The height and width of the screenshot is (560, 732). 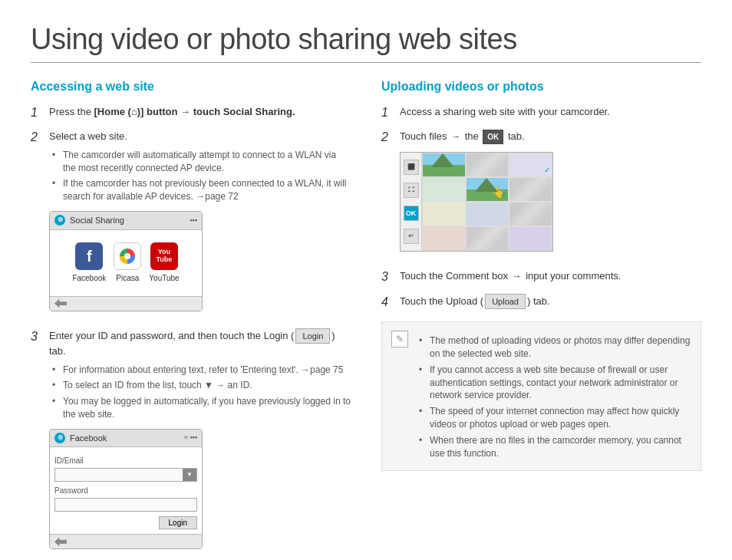 What do you see at coordinates (542, 396) in the screenshot?
I see `right-note-box: ✎ The method of uploading videos or phot…` at bounding box center [542, 396].